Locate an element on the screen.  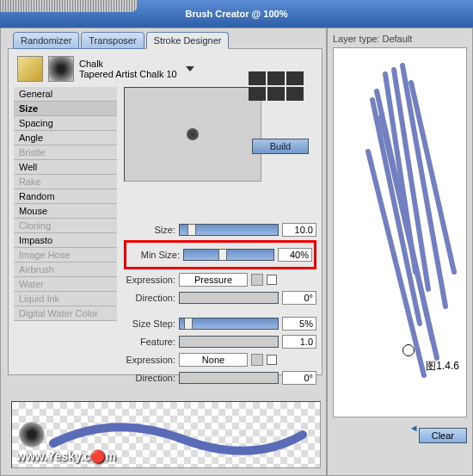
minsize-slider is located at coordinates (229, 255).